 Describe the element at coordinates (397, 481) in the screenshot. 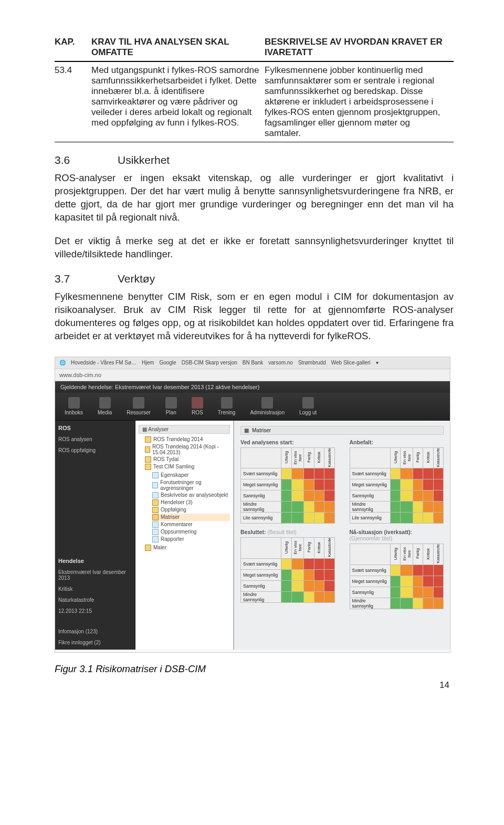

I see `matrix-anbefalt: Anbefalt: UfarligEn viss fareFarligKriti…` at that location.